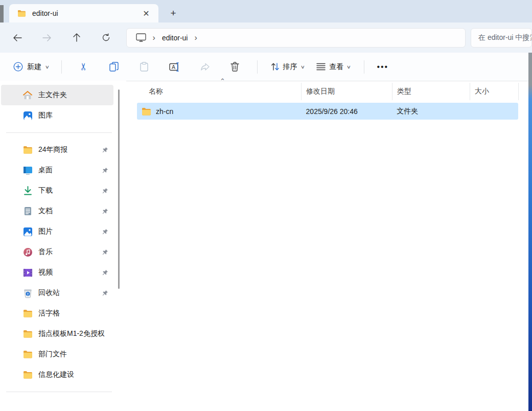 This screenshot has width=532, height=411. Describe the element at coordinates (266, 38) in the screenshot. I see `navigation-bar: › editor-ui › 在 editor-ui 中搜索` at that location.